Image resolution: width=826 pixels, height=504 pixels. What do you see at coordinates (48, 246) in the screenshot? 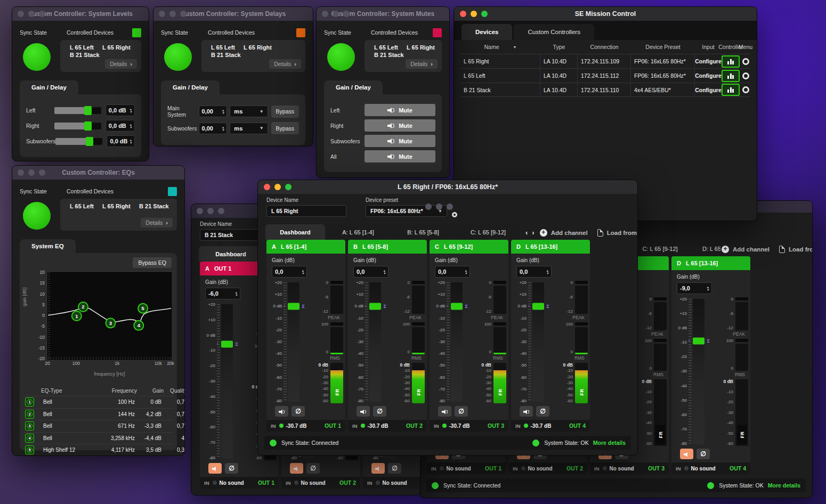
I see `tab-system-eq: System EQ` at bounding box center [48, 246].